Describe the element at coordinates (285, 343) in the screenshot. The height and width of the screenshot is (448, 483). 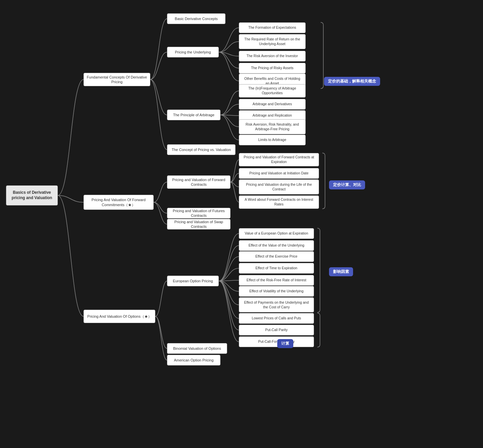
I see `badge-b4: 计算` at that location.